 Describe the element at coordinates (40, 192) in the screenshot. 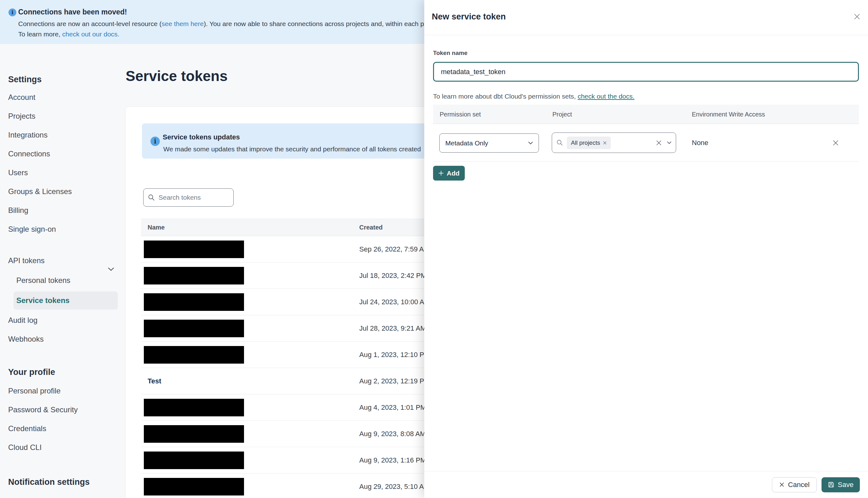

I see `sidebar-item-groups-licenses: Groups & Licenses` at that location.